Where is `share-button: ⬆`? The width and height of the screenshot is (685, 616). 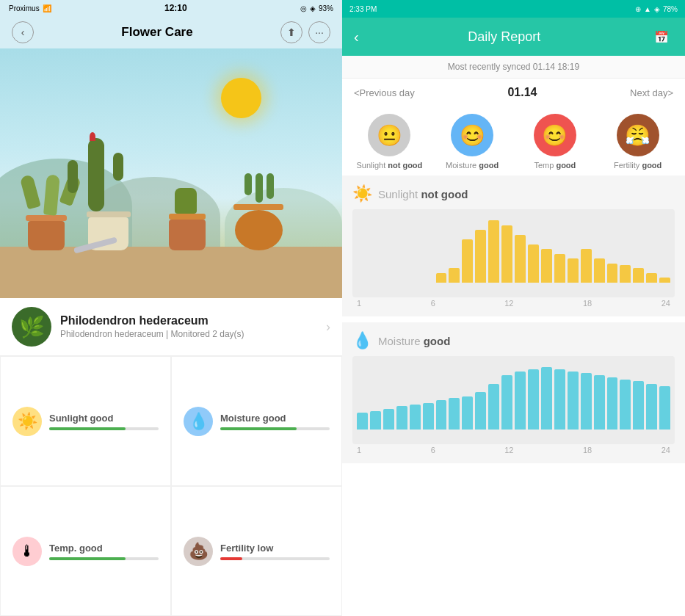
share-button: ⬆ is located at coordinates (291, 32).